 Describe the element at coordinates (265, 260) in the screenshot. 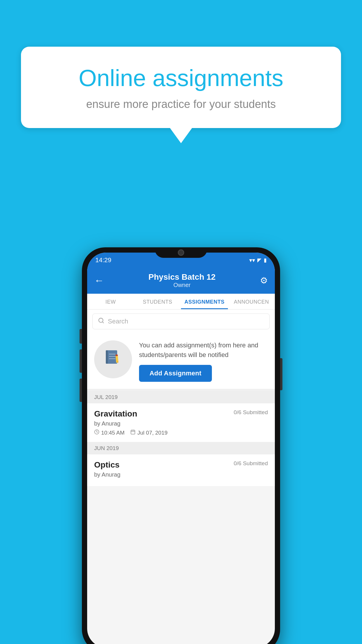

I see `battery-icon: ▮` at that location.